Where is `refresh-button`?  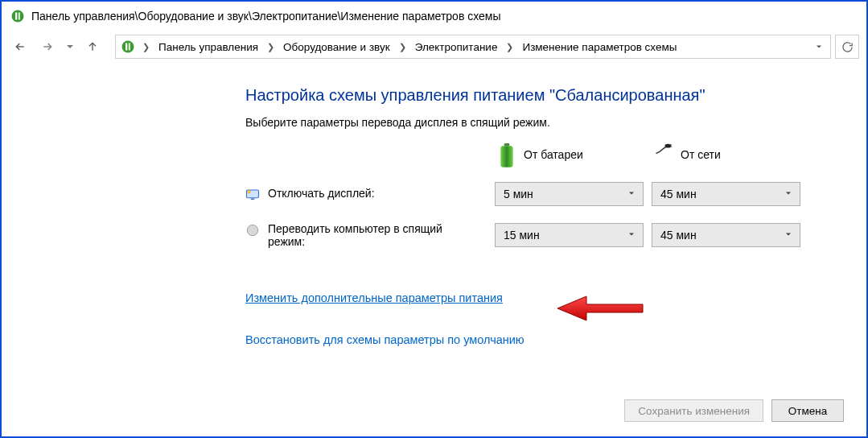
refresh-button is located at coordinates (847, 47).